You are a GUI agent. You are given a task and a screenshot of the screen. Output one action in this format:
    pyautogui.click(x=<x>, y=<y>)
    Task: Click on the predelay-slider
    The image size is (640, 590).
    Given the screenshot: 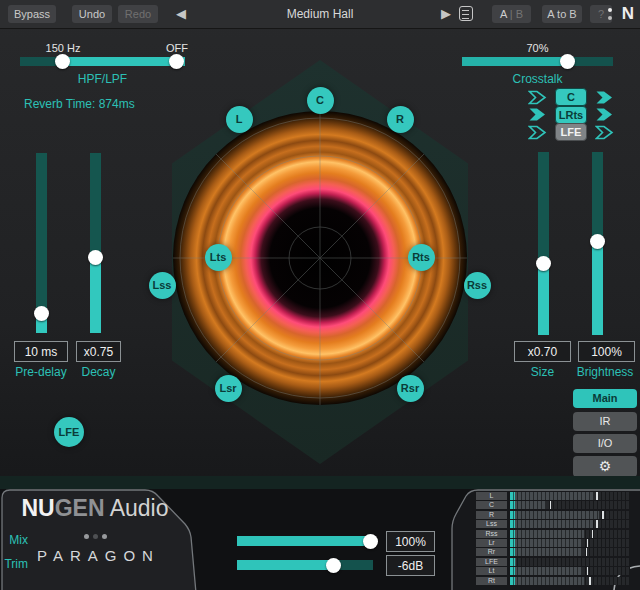 What is the action you would take?
    pyautogui.click(x=42, y=243)
    